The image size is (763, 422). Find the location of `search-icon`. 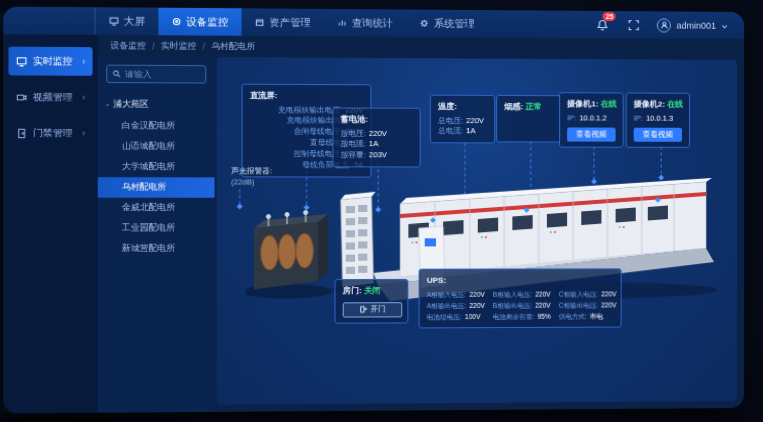

search-icon is located at coordinates (116, 74).